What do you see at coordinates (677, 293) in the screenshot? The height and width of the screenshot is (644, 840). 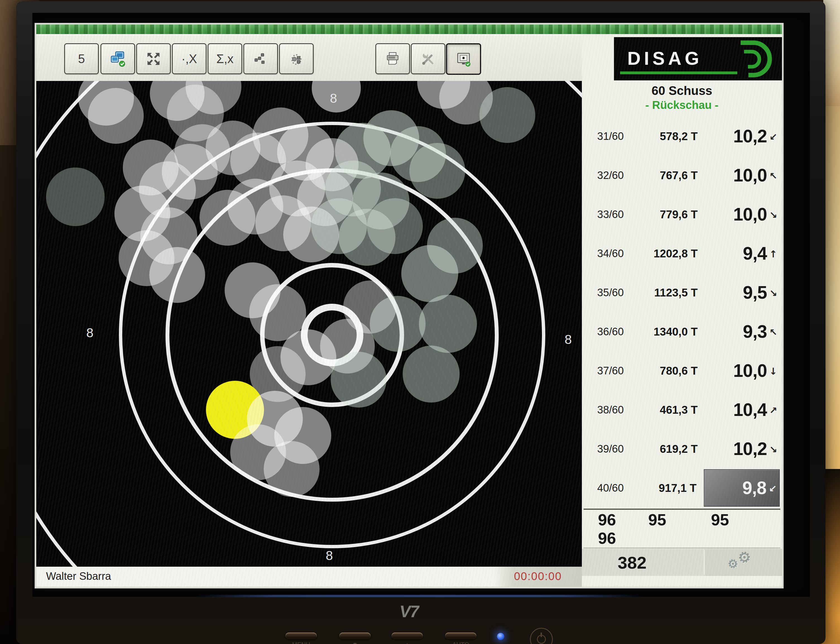 I see `shot-teiler-value: 1123,5 T` at bounding box center [677, 293].